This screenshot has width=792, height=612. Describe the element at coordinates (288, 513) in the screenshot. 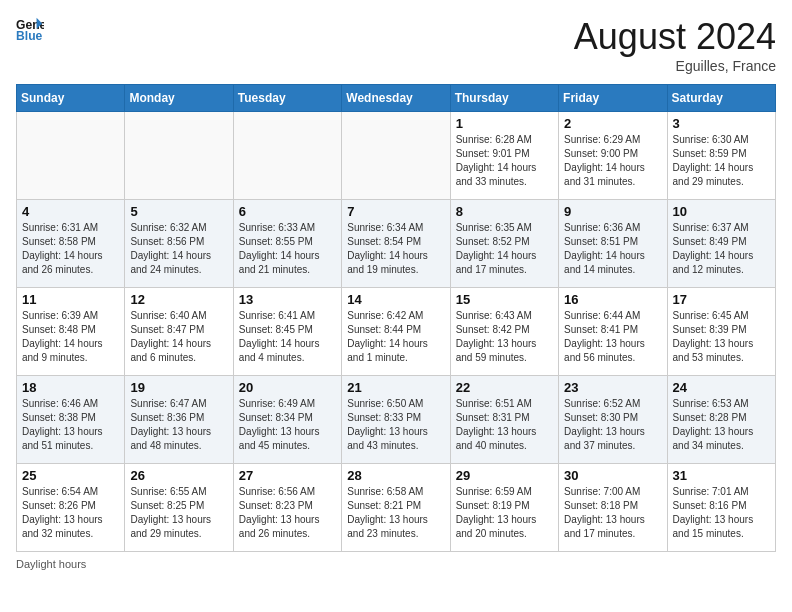

I see `day-content: Sunrise: 6:56 AM Sunset: 8:23 PM Dayligh…` at that location.